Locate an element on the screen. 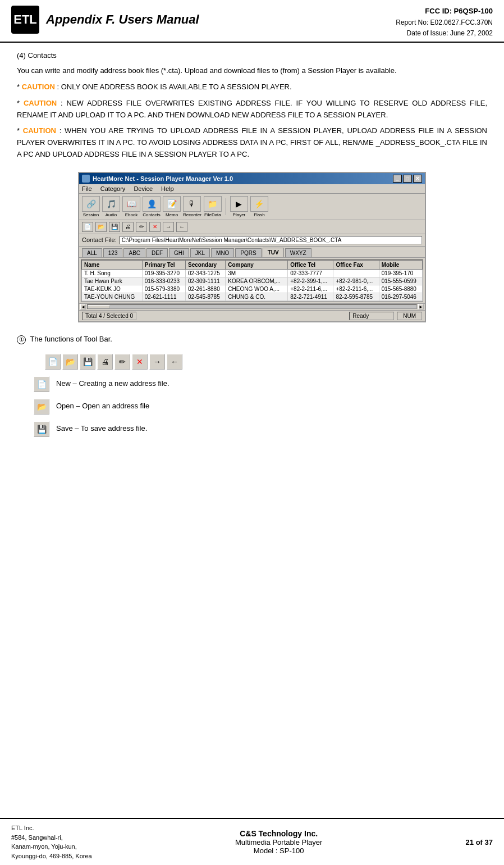 Image resolution: width=504 pixels, height=865 pixels. window-icon is located at coordinates (86, 179).